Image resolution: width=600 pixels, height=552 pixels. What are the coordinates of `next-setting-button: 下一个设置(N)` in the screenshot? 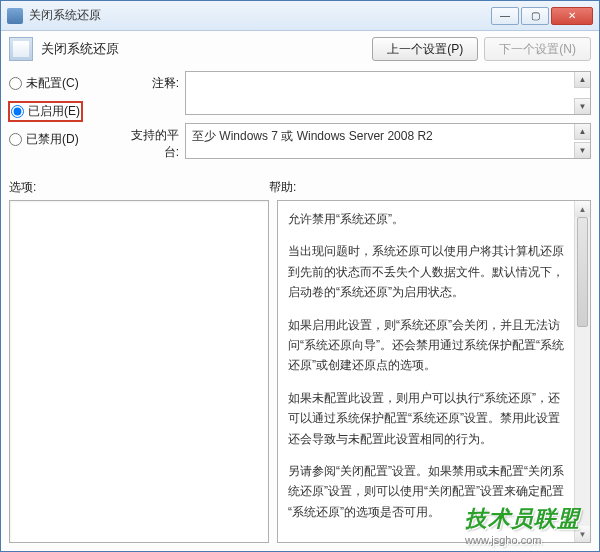 It's located at (538, 49).